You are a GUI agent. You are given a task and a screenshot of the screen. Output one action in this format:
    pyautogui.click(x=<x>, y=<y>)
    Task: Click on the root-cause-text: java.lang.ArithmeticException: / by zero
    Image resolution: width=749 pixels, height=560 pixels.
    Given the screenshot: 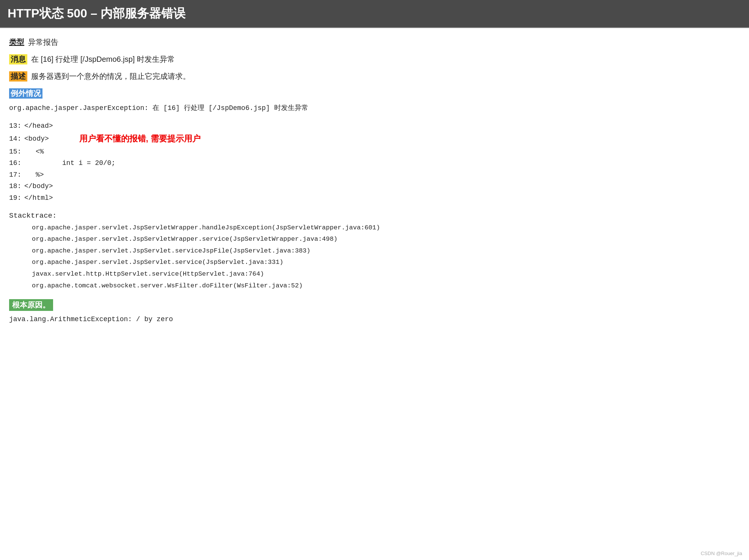 What is the action you would take?
    pyautogui.click(x=375, y=319)
    